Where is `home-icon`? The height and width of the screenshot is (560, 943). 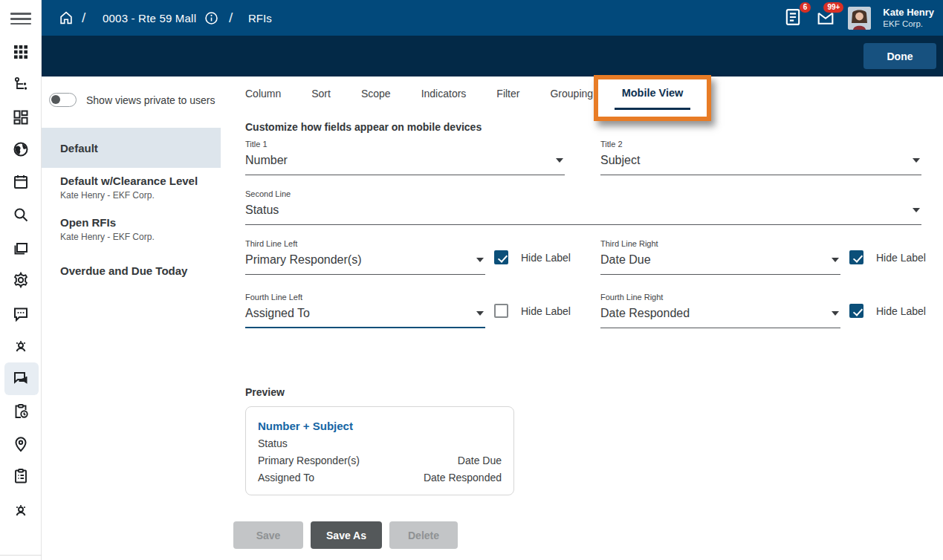 home-icon is located at coordinates (66, 18).